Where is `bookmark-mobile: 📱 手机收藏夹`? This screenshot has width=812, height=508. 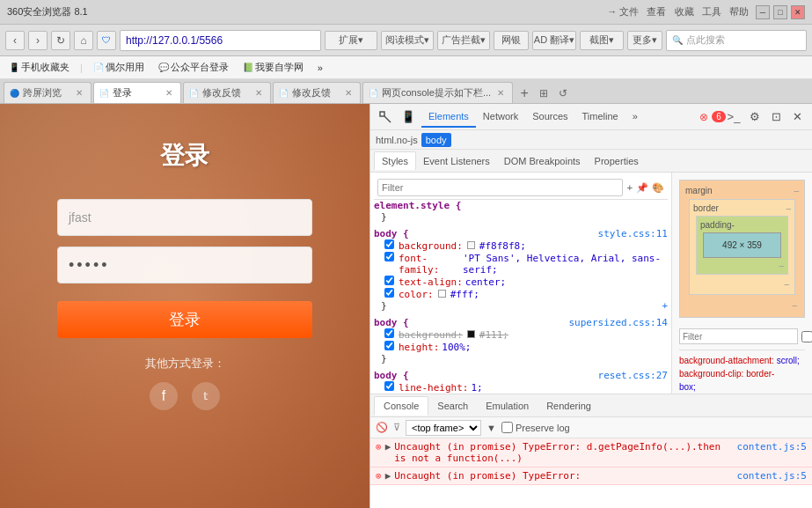 bookmark-mobile: 📱 手机收藏夹 is located at coordinates (39, 67).